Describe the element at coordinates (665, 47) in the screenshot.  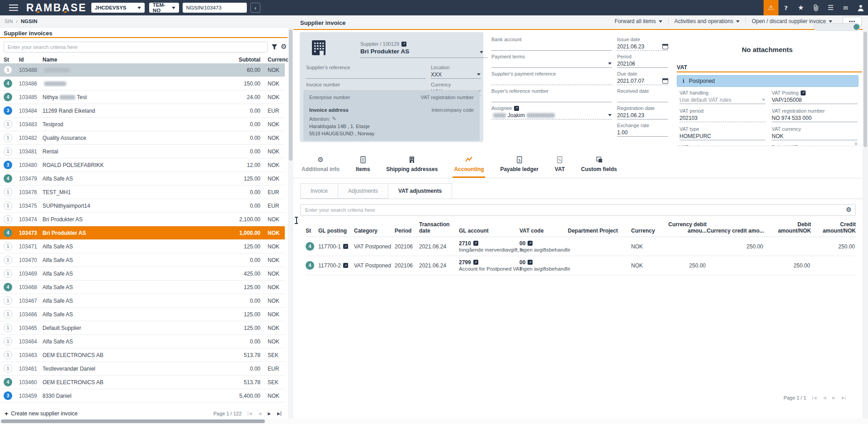
I see `calendar-icon` at that location.